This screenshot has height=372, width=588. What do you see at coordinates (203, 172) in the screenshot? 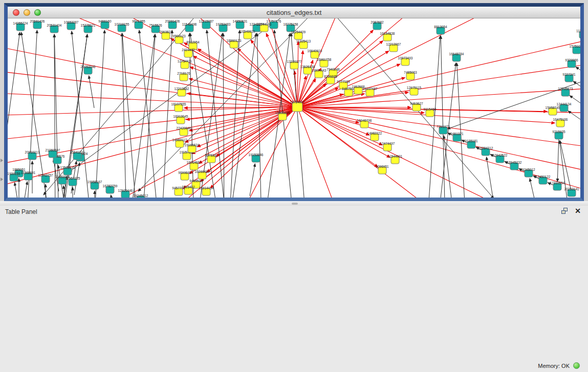
I see `node-label: 16099489` at bounding box center [203, 172].